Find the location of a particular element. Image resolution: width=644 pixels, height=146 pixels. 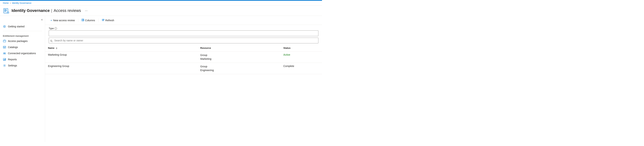

columns-button: Columns is located at coordinates (88, 20).